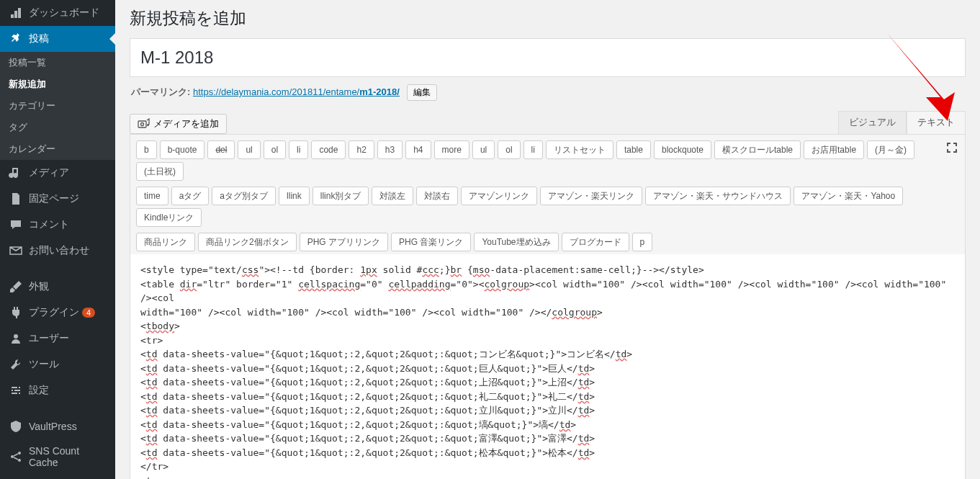  I want to click on sidebar-item-media: メディア, so click(58, 173).